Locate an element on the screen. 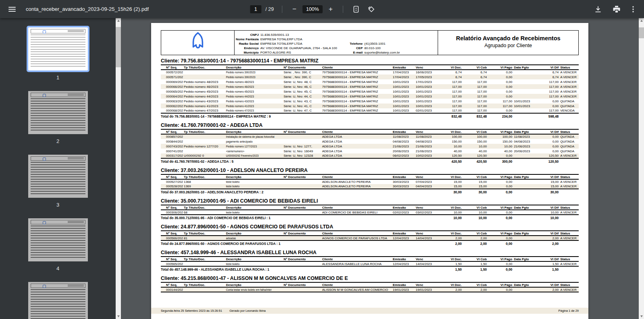 The height and width of the screenshot is (319, 644). table-row: 000566/202381adsadasAGNOS COMERCIO DE PA… is located at coordinates (370, 238).